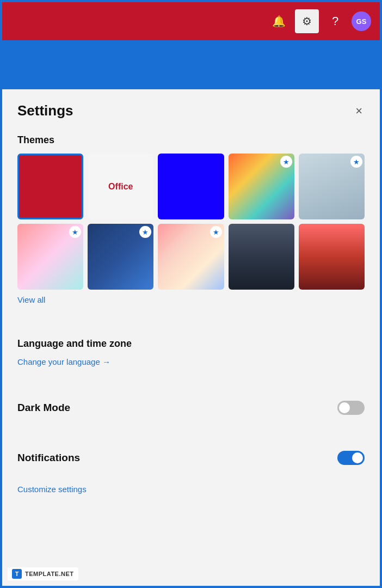 This screenshot has height=588, width=382. I want to click on settings-title: Settings, so click(46, 111).